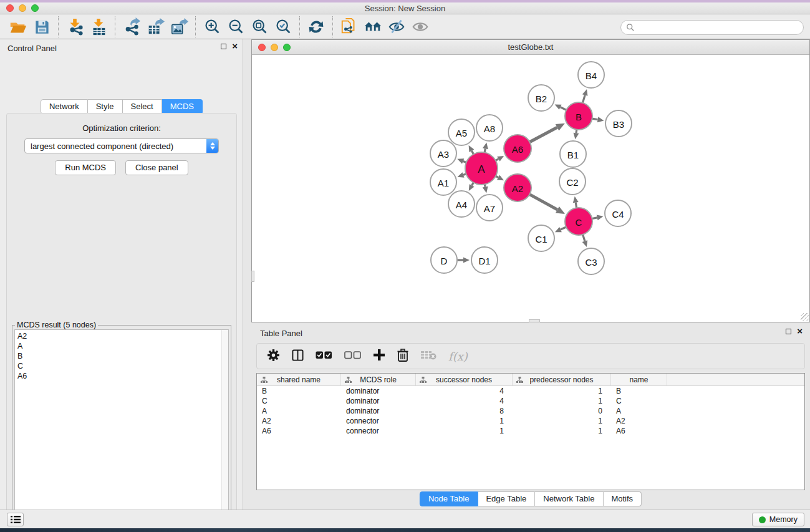 Image resolution: width=810 pixels, height=532 pixels. What do you see at coordinates (42, 27) in the screenshot?
I see `save-session-button` at bounding box center [42, 27].